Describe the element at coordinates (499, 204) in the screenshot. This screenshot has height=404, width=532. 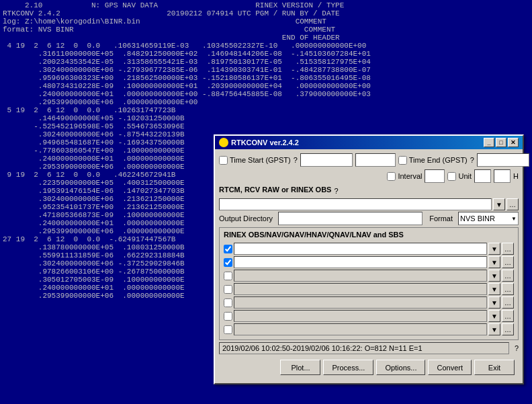
I see `input-file-dropdown-btn: ▼` at that location.